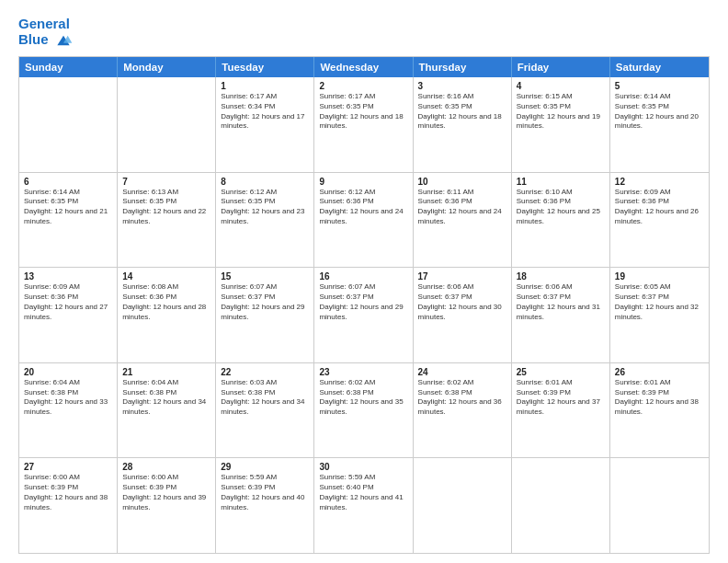  I want to click on weekday-header-monday: Monday, so click(167, 67).